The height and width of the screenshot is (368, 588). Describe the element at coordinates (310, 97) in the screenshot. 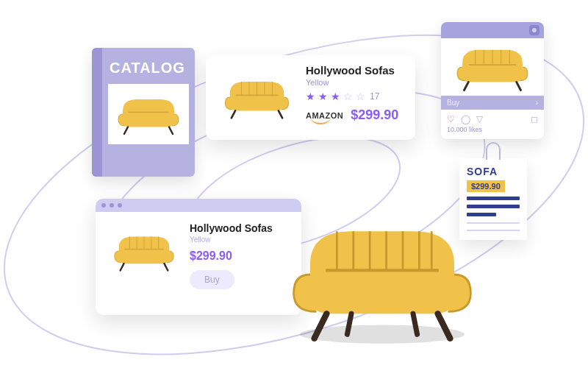

I see `listing-card: Hollywood Sofas Yellow ★ ★ ★ ☆ ☆ 17 AMAZ…` at that location.